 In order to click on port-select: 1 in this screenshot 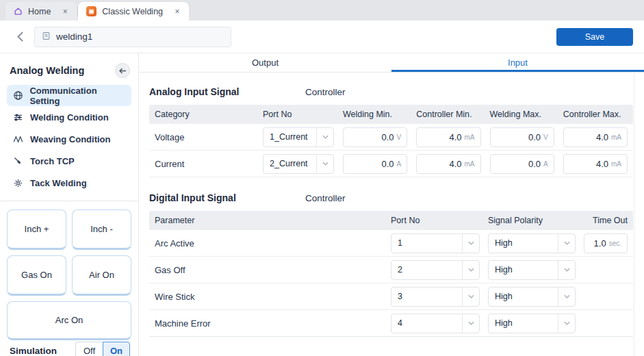, I will do `click(435, 244)`.